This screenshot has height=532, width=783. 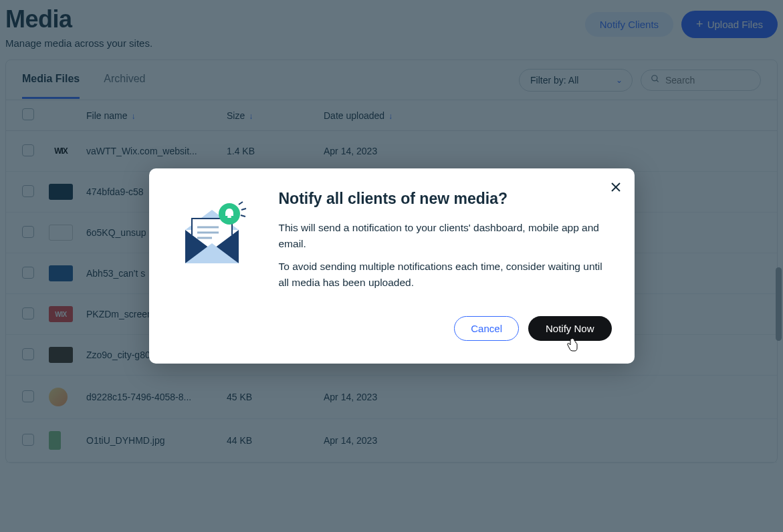 I want to click on modal-paragraph-2: To avoid sending multiple notifications …, so click(x=445, y=275).